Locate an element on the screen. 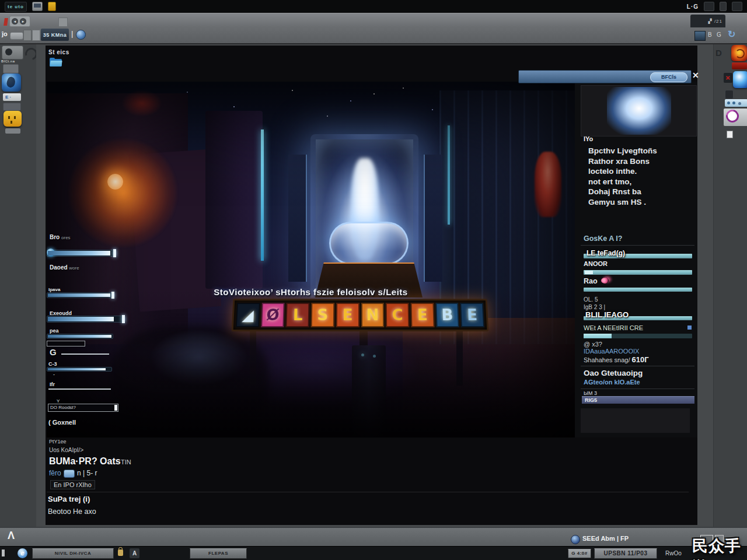  app-indicator-label: te uto is located at coordinates (16, 7).